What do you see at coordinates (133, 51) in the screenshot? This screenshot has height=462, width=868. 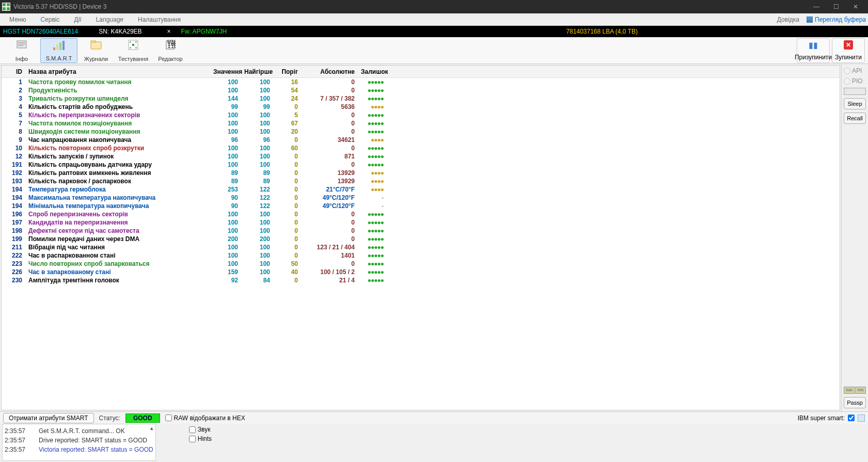 I see `tab-testing: Тестування` at bounding box center [133, 51].